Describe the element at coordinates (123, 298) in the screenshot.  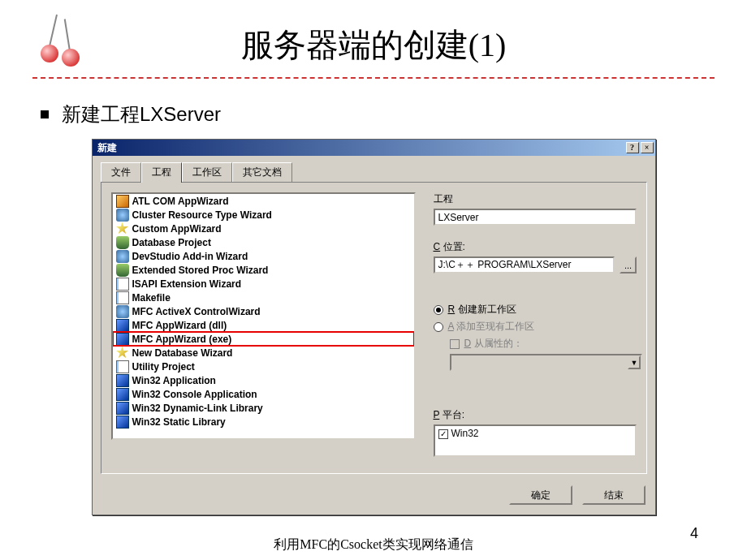
I see `makefile-icon` at that location.